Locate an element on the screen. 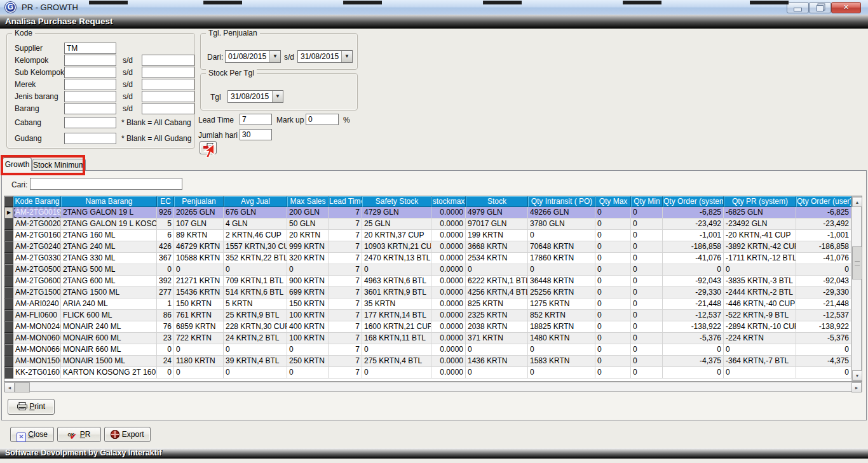 The height and width of the screenshot is (463, 868). grid-cell: 852 KRTN is located at coordinates (562, 316).